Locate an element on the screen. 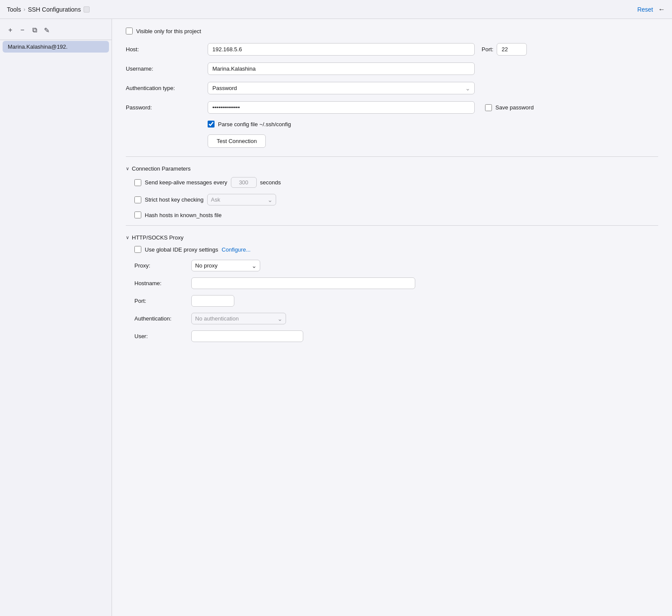  window-minimize-button is located at coordinates (87, 9).